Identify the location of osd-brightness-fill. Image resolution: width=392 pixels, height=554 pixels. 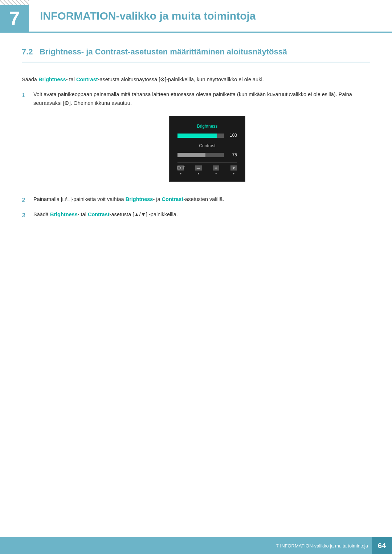
(197, 136).